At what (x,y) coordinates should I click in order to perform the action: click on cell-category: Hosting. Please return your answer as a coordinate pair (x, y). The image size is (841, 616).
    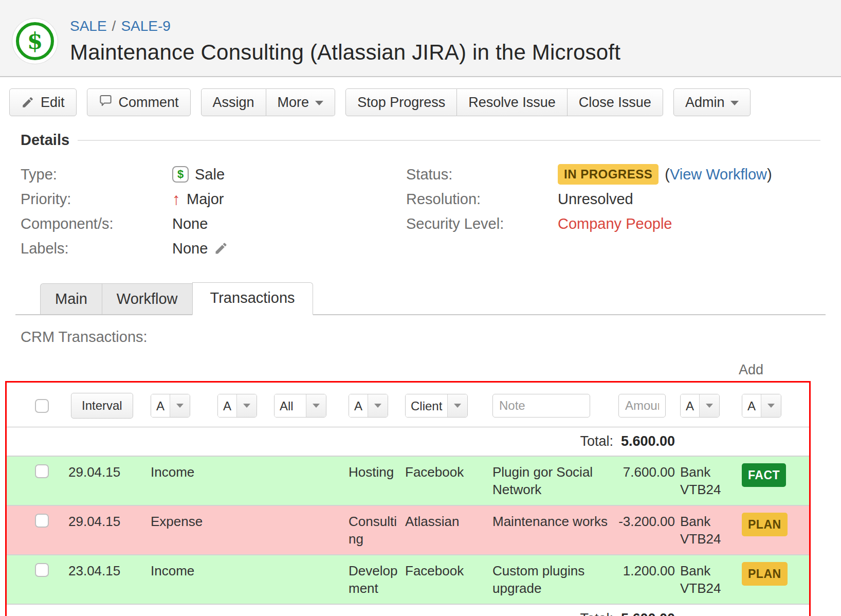
    Looking at the image, I should click on (374, 472).